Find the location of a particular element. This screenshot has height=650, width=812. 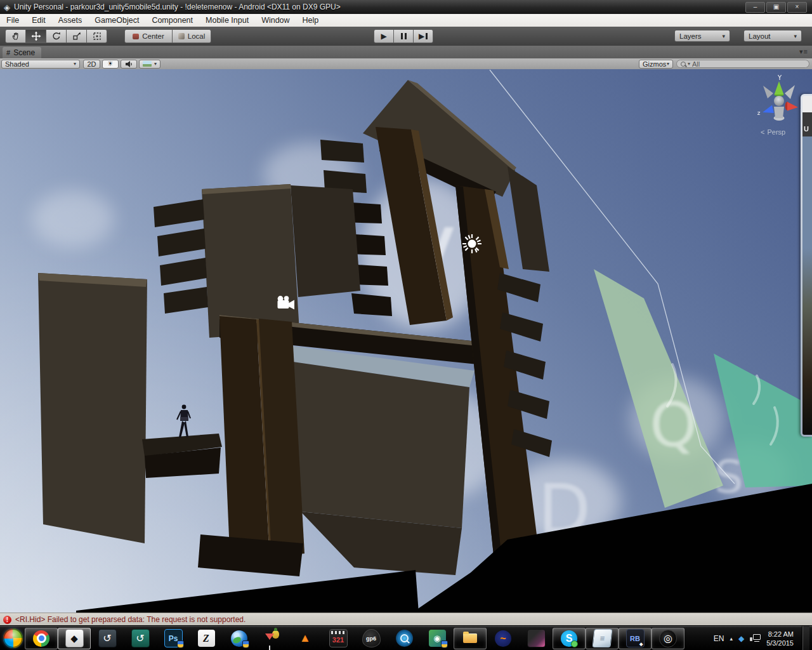

cocktail-icon is located at coordinates (273, 639).